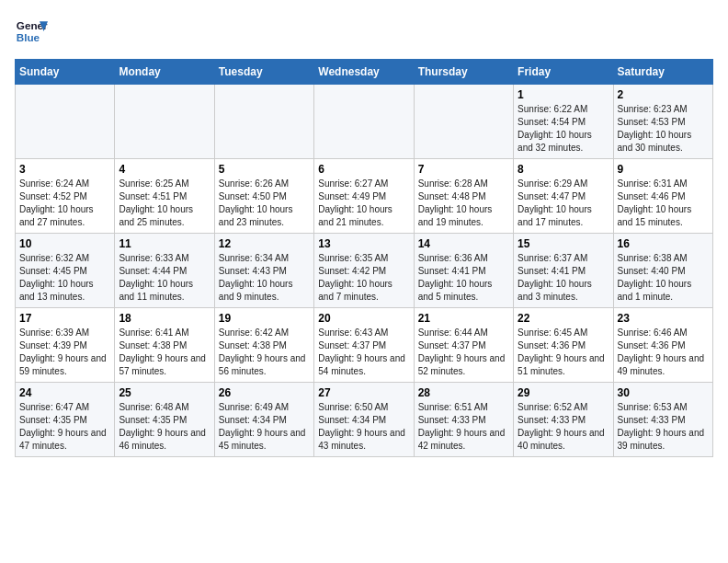 This screenshot has width=728, height=563. I want to click on day-info: Sunrise: 6:42 AM Sunset: 4:38 PM Dayligh…, so click(265, 352).